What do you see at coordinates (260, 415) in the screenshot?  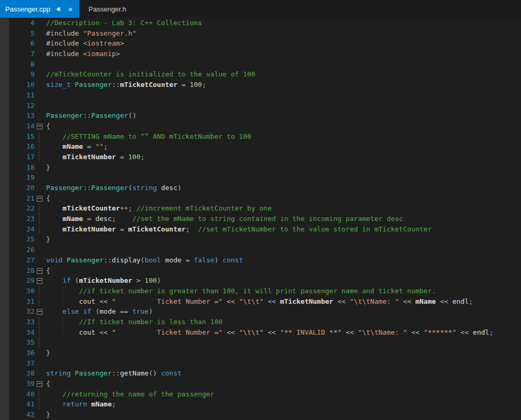 I see `code-line: 42}` at bounding box center [260, 415].